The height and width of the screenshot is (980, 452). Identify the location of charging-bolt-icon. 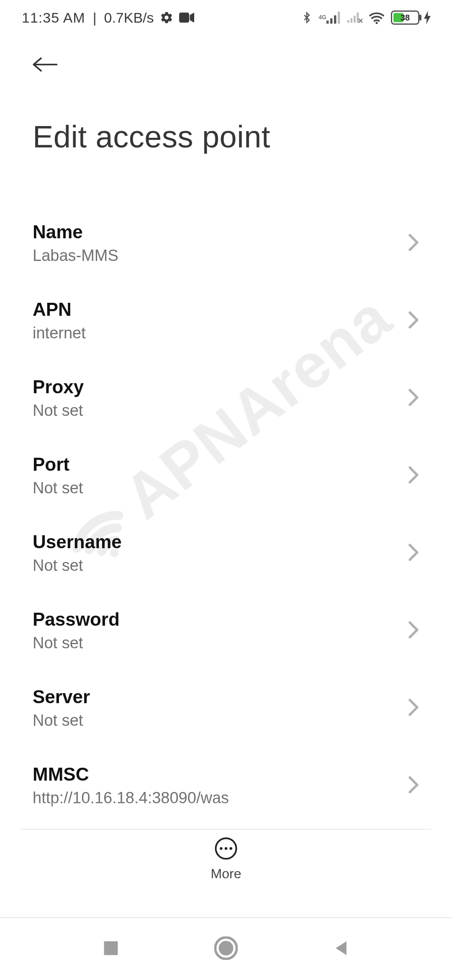
(427, 18).